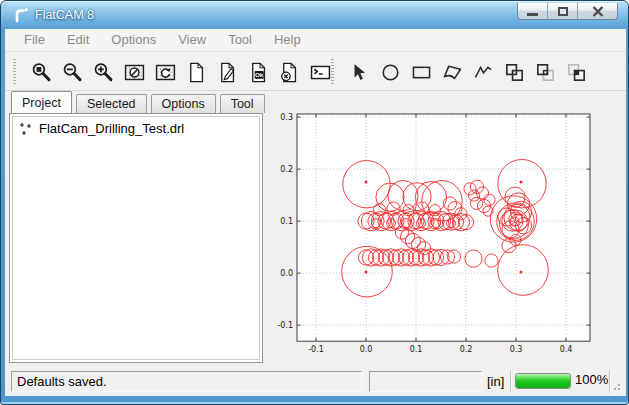  I want to click on tick-label-y: 0.2, so click(286, 170).